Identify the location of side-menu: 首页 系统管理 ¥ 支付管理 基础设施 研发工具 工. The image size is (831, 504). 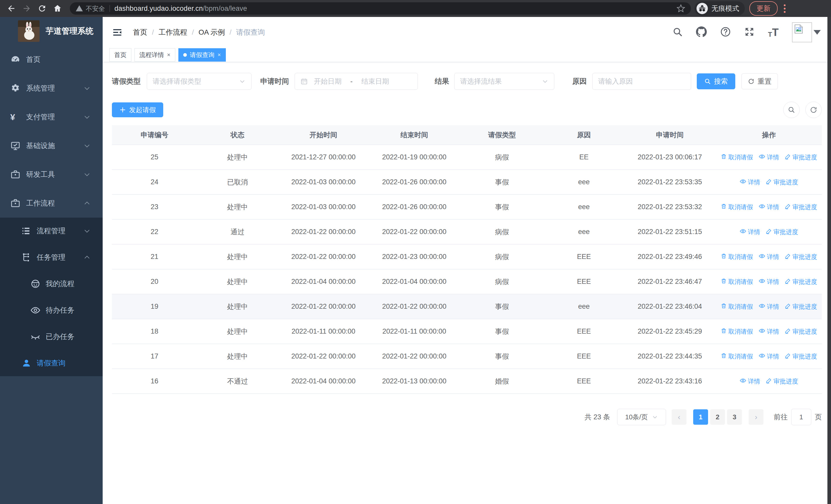
(51, 211).